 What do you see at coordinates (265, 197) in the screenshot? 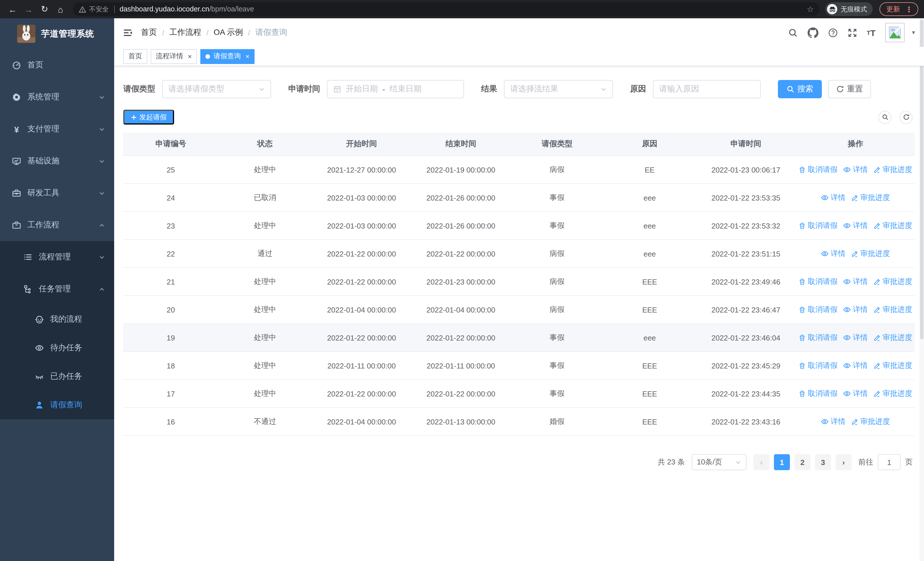
I see `table-cell: 已取消` at bounding box center [265, 197].